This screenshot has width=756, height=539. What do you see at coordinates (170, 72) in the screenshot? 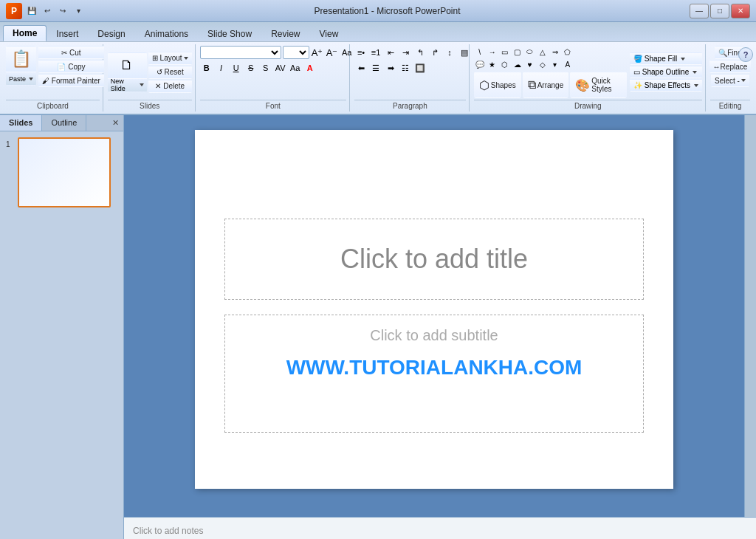
I see `reset-button: ↺ Reset` at bounding box center [170, 72].